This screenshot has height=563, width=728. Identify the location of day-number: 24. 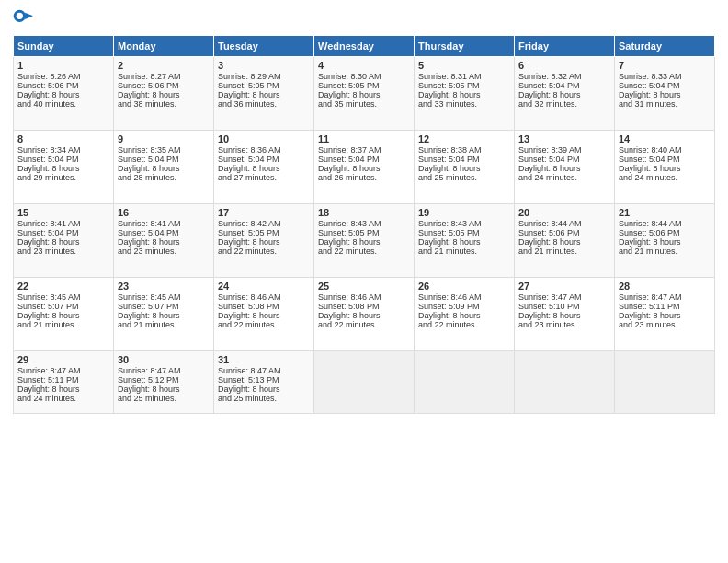
(264, 286).